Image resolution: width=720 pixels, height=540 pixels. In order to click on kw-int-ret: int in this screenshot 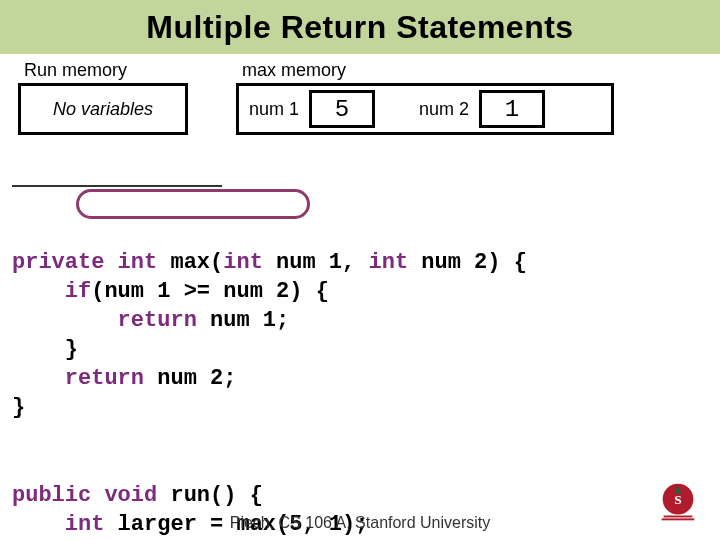, I will do `click(130, 262)`.